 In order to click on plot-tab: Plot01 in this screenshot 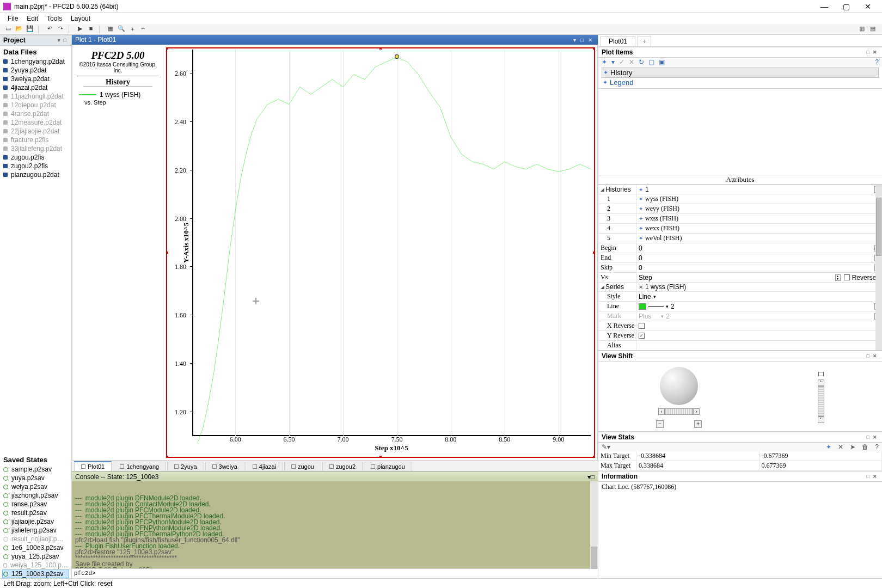, I will do `click(93, 466)`.